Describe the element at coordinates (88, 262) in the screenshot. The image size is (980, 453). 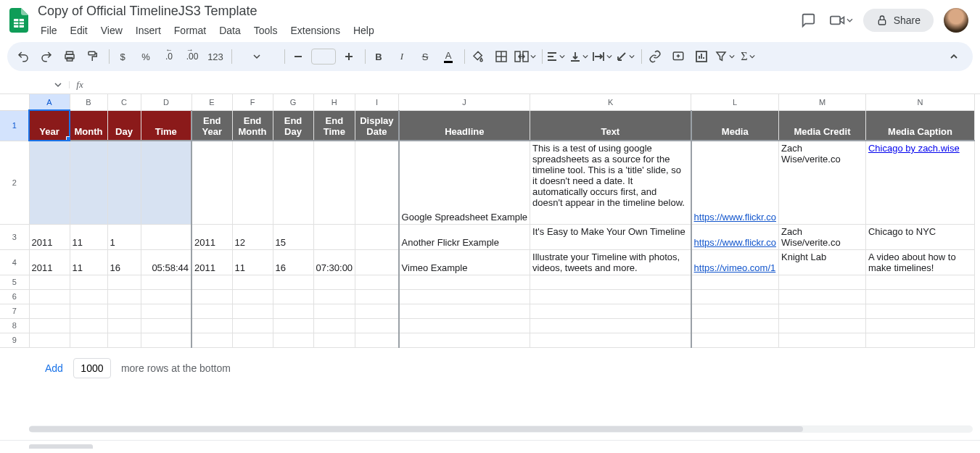
I see `cell-B4: 11` at that location.